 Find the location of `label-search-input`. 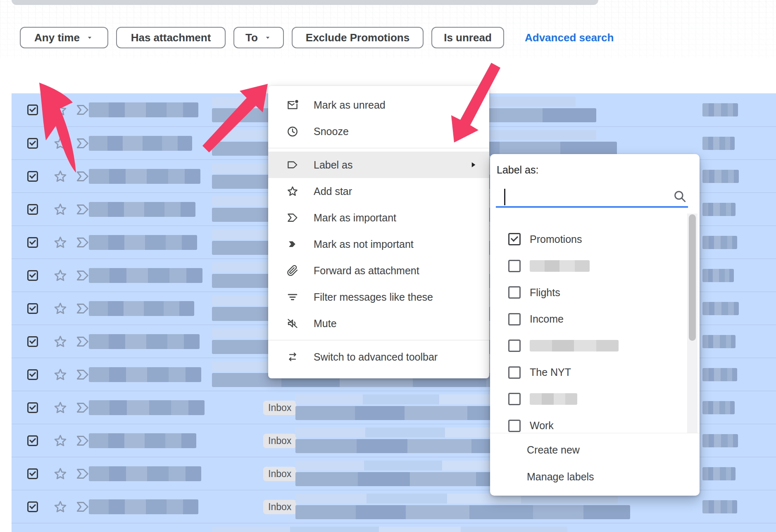

label-search-input is located at coordinates (592, 197).